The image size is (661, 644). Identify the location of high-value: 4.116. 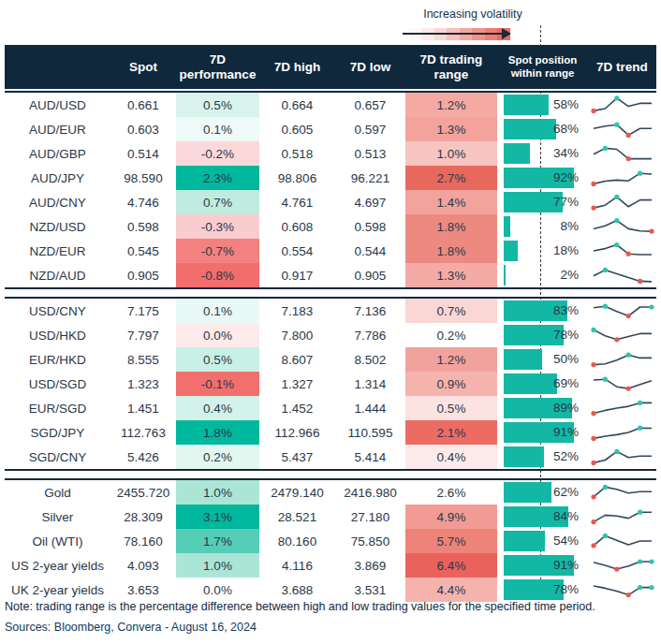
(298, 565).